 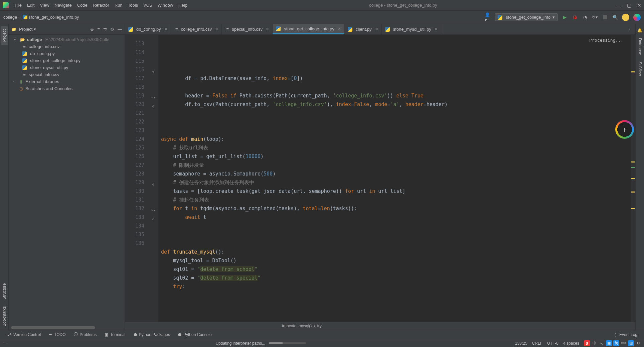 What do you see at coordinates (68, 75) in the screenshot?
I see `tree-file: special_info.csv` at bounding box center [68, 75].